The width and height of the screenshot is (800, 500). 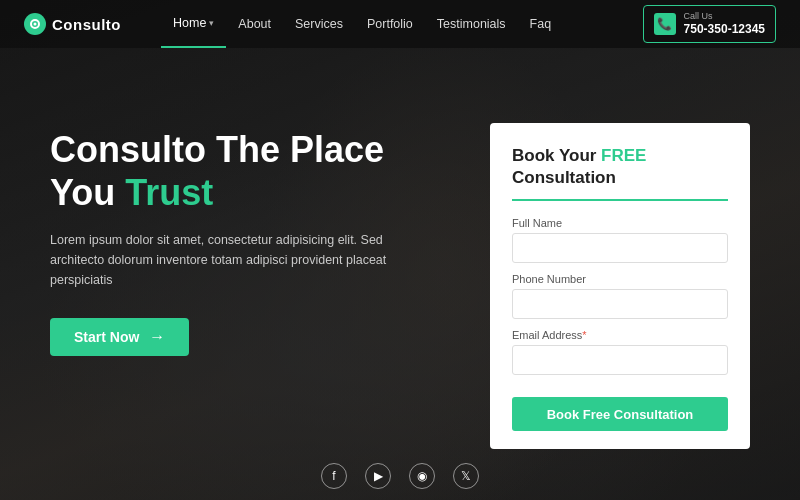 What do you see at coordinates (620, 296) in the screenshot?
I see `form-group-phone: Phone Number` at bounding box center [620, 296].